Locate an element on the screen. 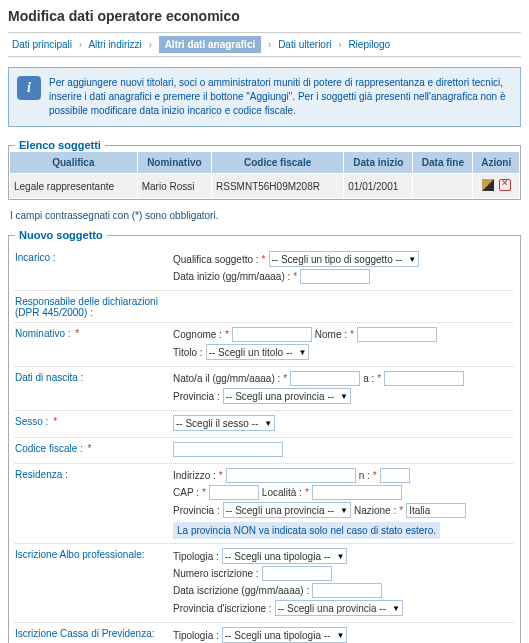 The height and width of the screenshot is (643, 529). localita-input is located at coordinates (357, 492).